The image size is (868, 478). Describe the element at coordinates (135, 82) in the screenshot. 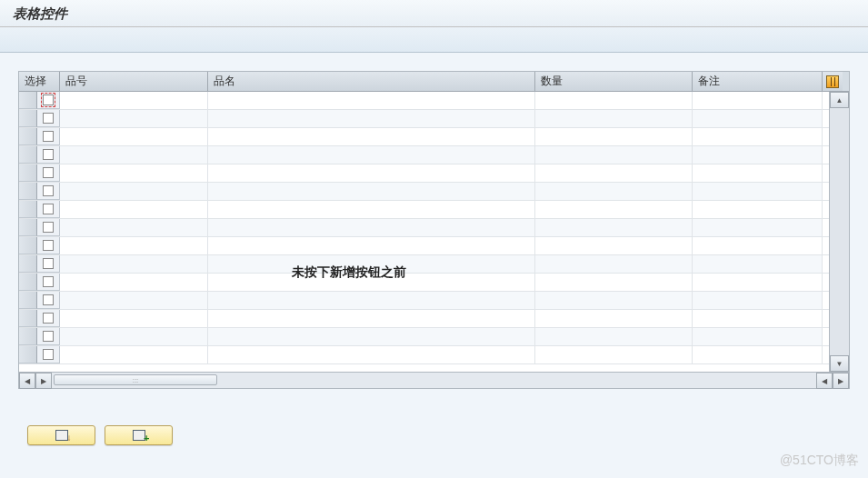

I see `column-header-itemno: 品号` at that location.